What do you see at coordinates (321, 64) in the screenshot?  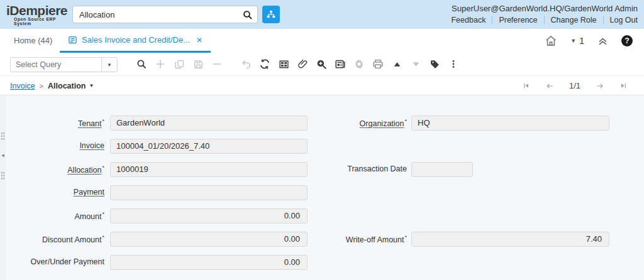 I see `zoom-plus-icon` at bounding box center [321, 64].